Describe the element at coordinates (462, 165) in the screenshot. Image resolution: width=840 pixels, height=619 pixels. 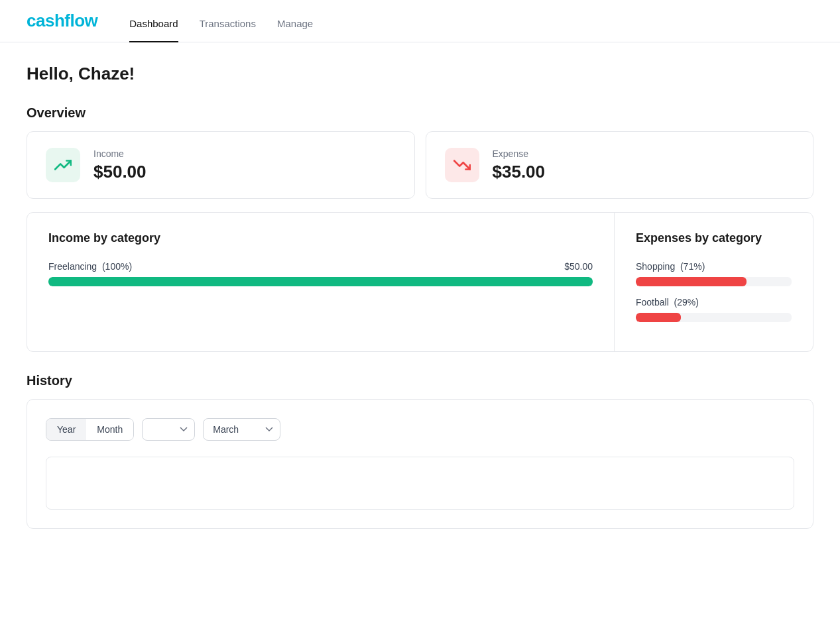
I see `trending-down-icon` at that location.